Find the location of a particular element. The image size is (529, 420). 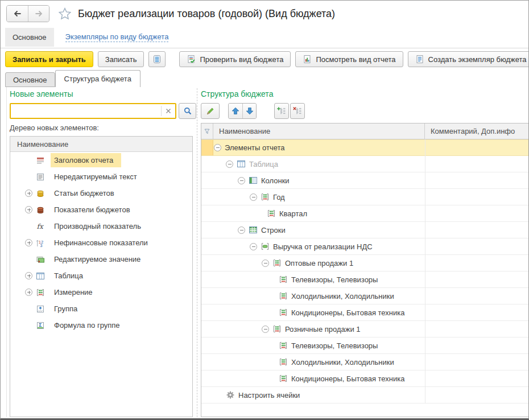

tree-row-year: Год is located at coordinates (365, 197).